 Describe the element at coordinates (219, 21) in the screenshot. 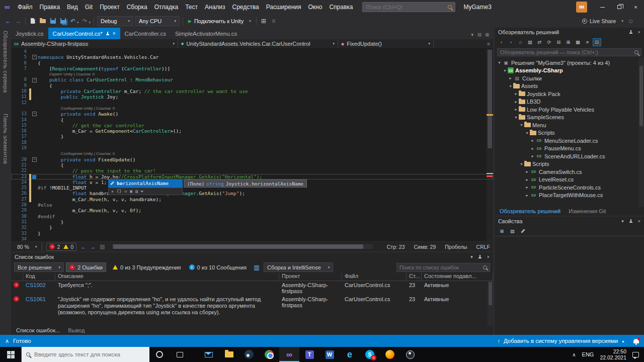

I see `start-debugging-button: ▶ Подключить к Unity ▾` at that location.